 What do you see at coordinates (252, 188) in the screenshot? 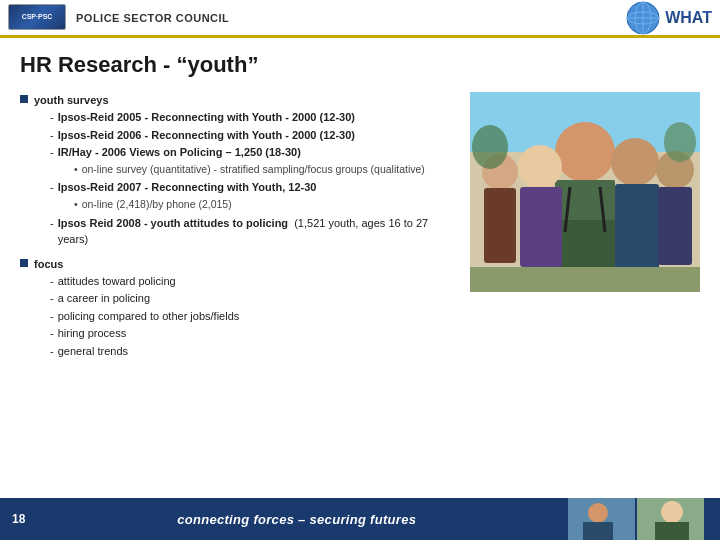
I see `list-item: - Ipsos-Reid 2007 - Reconnecting with Yo…` at bounding box center [252, 188].